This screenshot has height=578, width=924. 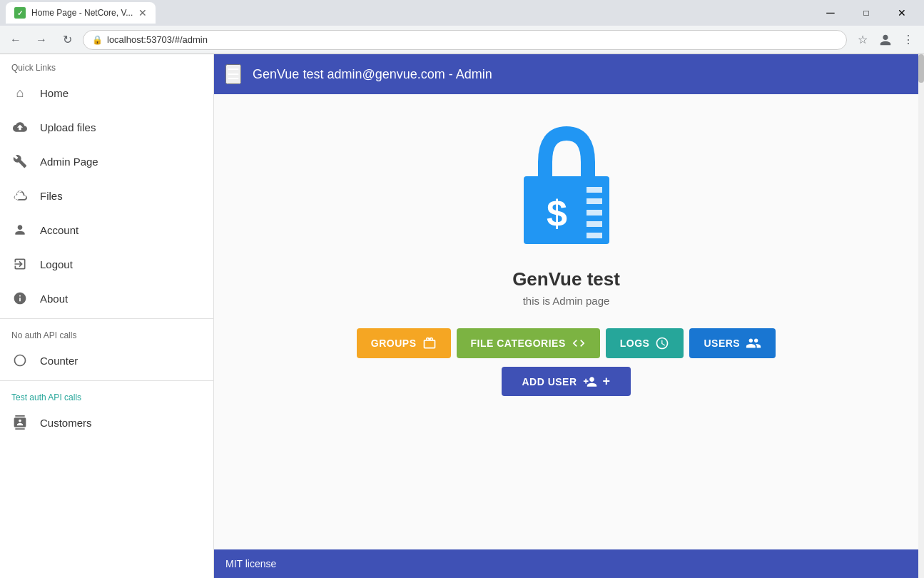 What do you see at coordinates (404, 343) in the screenshot?
I see `groups-button: GROUPS` at bounding box center [404, 343].